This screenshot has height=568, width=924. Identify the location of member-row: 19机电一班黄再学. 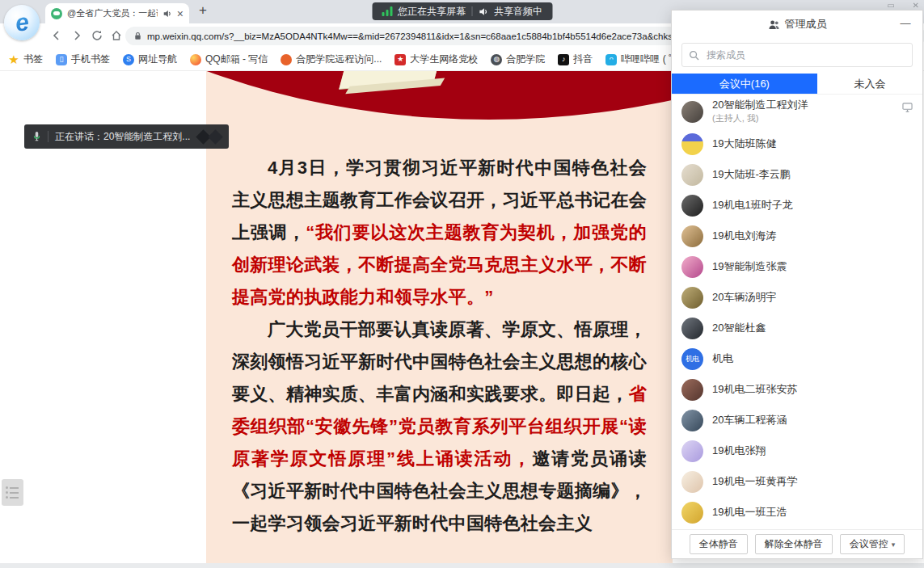
(797, 482).